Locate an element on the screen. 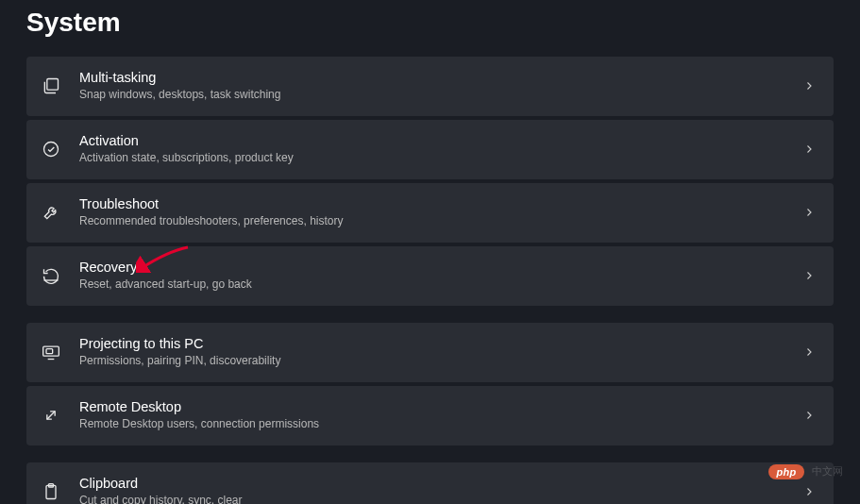 This screenshot has height=504, width=860. item-subtitle: Permissions, pairing PIN, discoverabilit… is located at coordinates (440, 361).